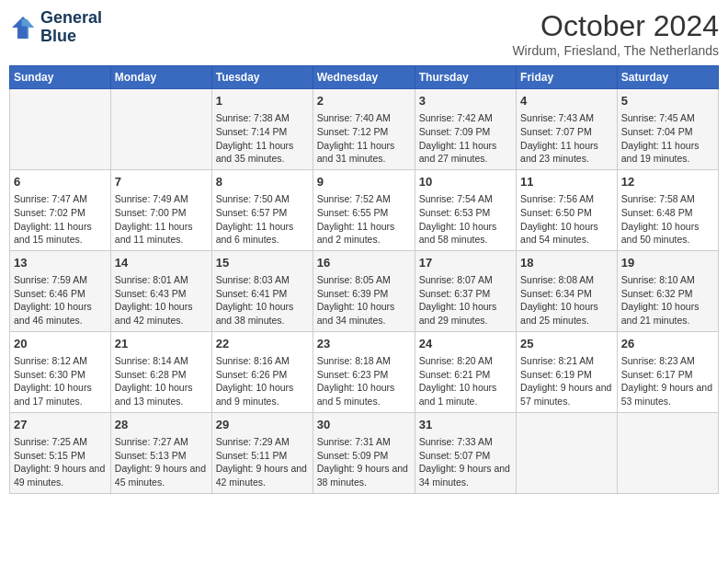  Describe the element at coordinates (262, 453) in the screenshot. I see `calendar-cell: 29Sunrise: 7:29 AM Sunset: 5:11 PM Dayli…` at that location.